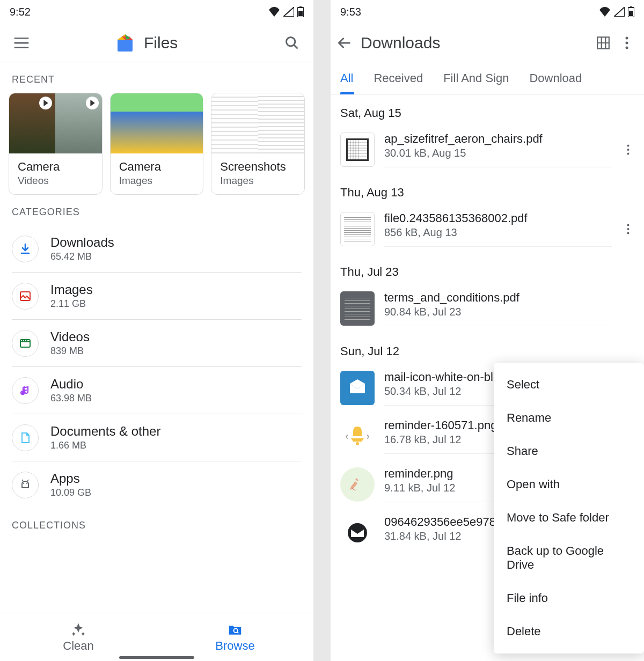 Image resolution: width=644 pixels, height=661 pixels. What do you see at coordinates (487, 78) in the screenshot?
I see `filter-tabs: All Received Fill And Sign Download` at bounding box center [487, 78].